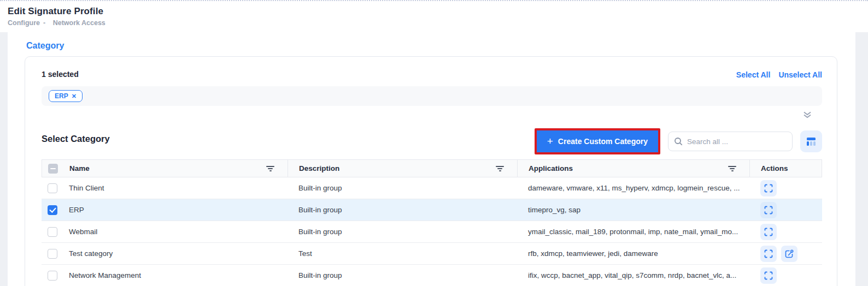  I want to click on column-header-applications: Applications, so click(551, 168).